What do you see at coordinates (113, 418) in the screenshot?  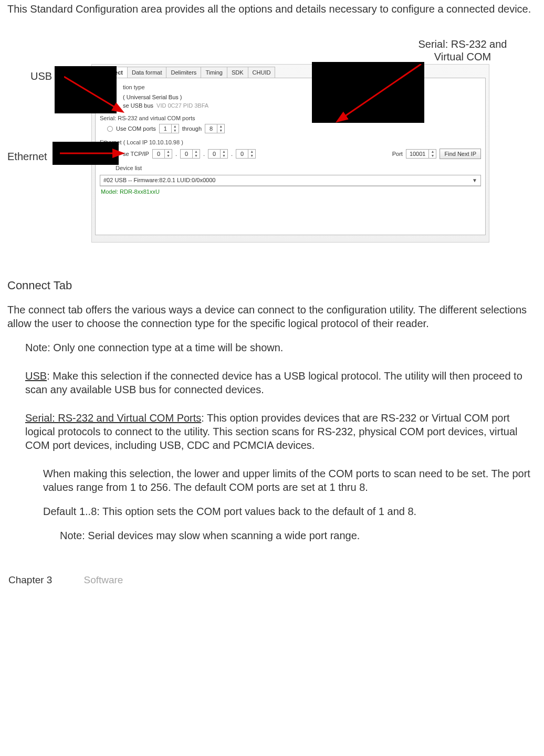 I see `serial-label: Serial: RS-232 and Virtual COM Ports` at bounding box center [113, 418].